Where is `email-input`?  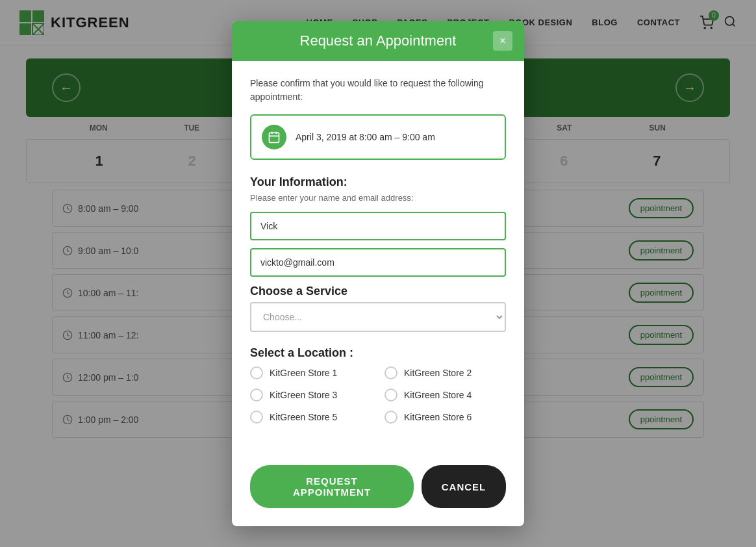 email-input is located at coordinates (378, 262).